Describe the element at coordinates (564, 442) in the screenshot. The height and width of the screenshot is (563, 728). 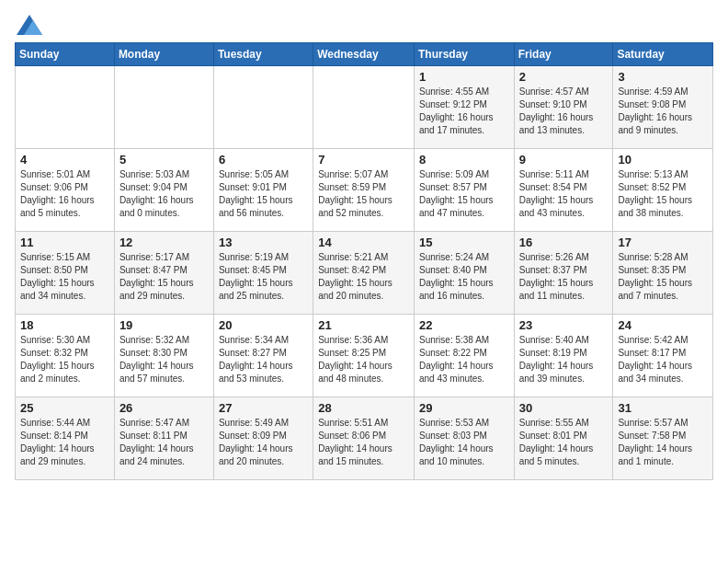
I see `day-info: Sunrise: 5:55 AM Sunset: 8:01 PM Dayligh…` at that location.